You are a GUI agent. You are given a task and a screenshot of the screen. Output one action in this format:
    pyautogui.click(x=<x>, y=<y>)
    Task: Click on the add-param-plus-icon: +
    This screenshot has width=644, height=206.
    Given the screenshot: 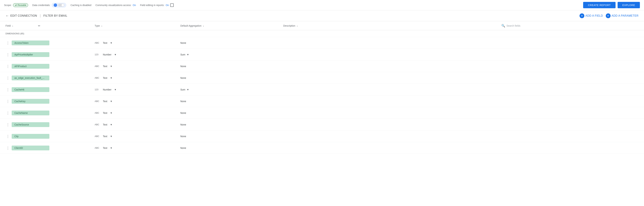 What is the action you would take?
    pyautogui.click(x=608, y=16)
    